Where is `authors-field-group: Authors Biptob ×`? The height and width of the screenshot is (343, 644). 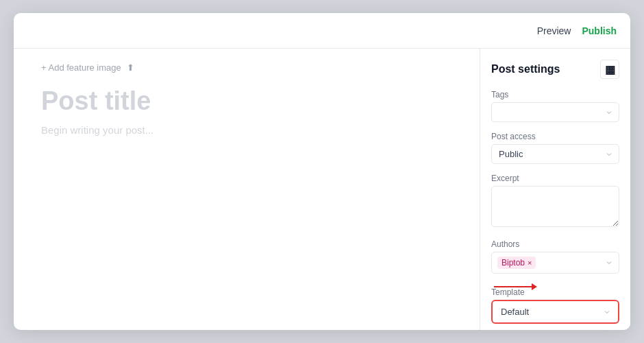 authors-field-group: Authors Biptob × is located at coordinates (555, 257).